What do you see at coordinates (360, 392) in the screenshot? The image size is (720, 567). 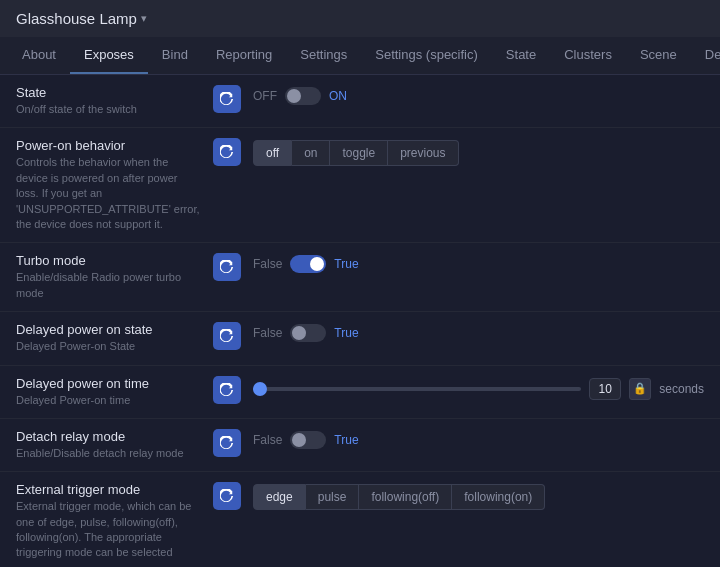 I see `delayed-power-time-row: Delayed power on time Delayed Power-on t…` at bounding box center [360, 392].